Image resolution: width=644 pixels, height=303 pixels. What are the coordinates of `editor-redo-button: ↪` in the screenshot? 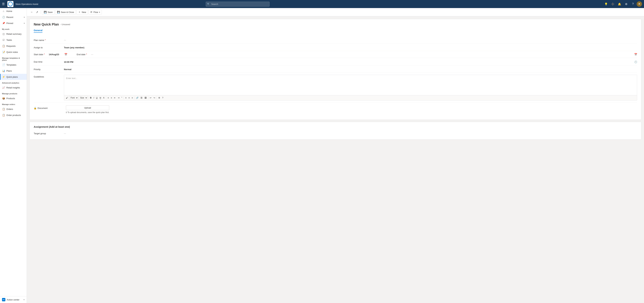 It's located at (154, 98).